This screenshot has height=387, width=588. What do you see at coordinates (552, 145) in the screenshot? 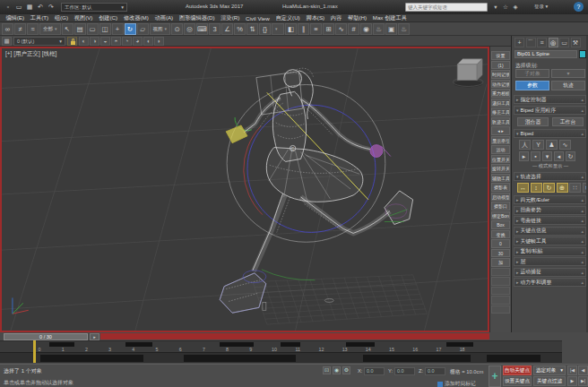
I see `biped-mode-icon-3: ♟` at bounding box center [552, 145].